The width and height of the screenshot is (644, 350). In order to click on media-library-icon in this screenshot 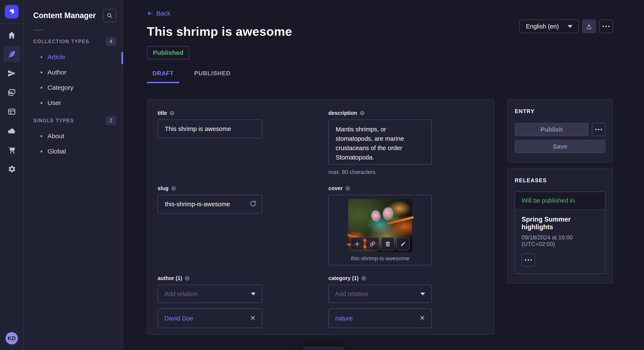, I will do `click(12, 92)`.